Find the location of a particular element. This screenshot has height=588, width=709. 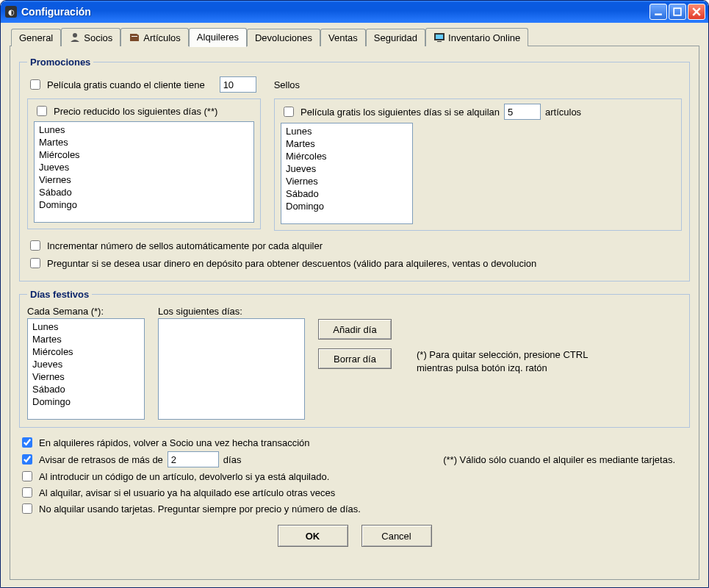

devolver-checkbox is located at coordinates (27, 476).